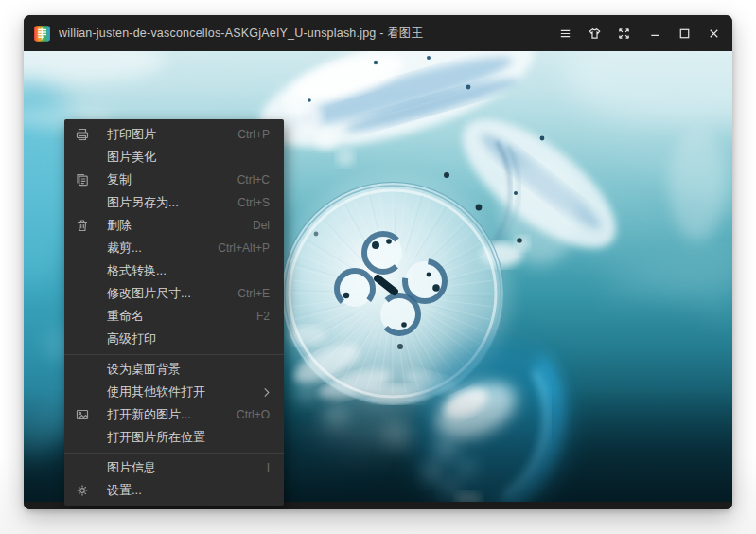 The width and height of the screenshot is (756, 534). Describe the element at coordinates (254, 415) in the screenshot. I see `menu-item-shortcut: Ctrl+O` at that location.